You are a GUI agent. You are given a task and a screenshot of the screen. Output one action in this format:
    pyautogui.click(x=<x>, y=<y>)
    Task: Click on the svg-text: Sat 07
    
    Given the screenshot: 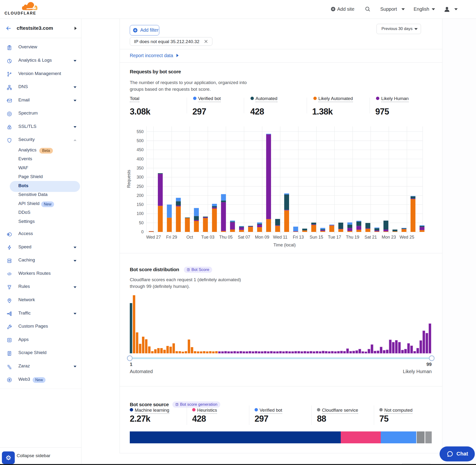 What is the action you would take?
    pyautogui.click(x=244, y=237)
    